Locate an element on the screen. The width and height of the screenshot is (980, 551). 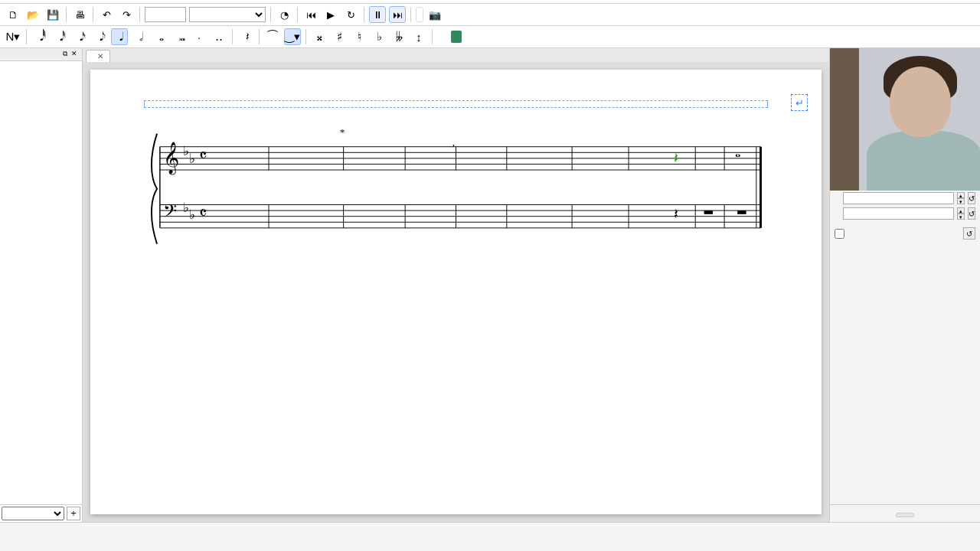
trailing-space-input is located at coordinates (899, 214).